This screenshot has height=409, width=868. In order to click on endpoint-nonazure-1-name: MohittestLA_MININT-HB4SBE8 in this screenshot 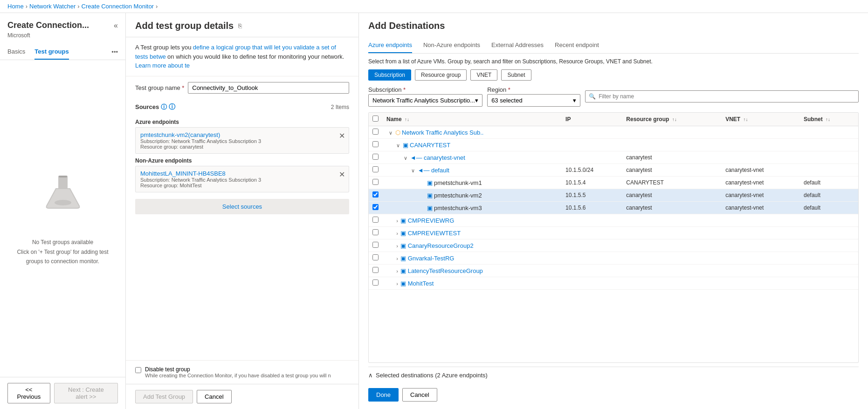, I will do `click(242, 173)`.